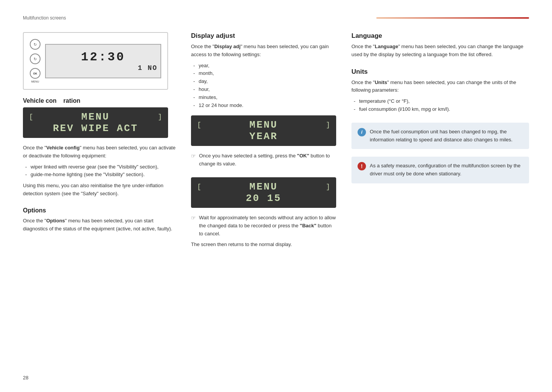 This screenshot has height=392, width=552. What do you see at coordinates (99, 167) in the screenshot?
I see `bullet-wiper: wiper linked with reverse gear (see the …` at bounding box center [99, 167].